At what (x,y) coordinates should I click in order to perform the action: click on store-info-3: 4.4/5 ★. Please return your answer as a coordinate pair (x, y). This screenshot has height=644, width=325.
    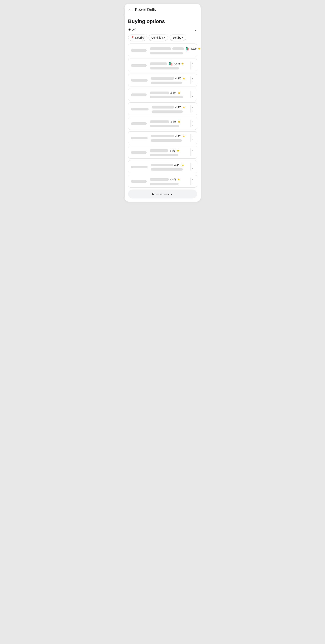
    Looking at the image, I should click on (169, 80).